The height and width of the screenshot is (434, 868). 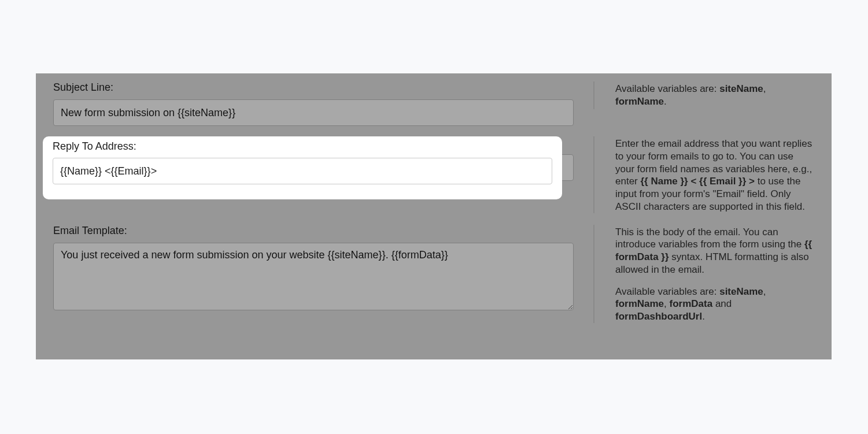 What do you see at coordinates (667, 291) in the screenshot?
I see `template-vars-prefix: Available variables are:` at bounding box center [667, 291].